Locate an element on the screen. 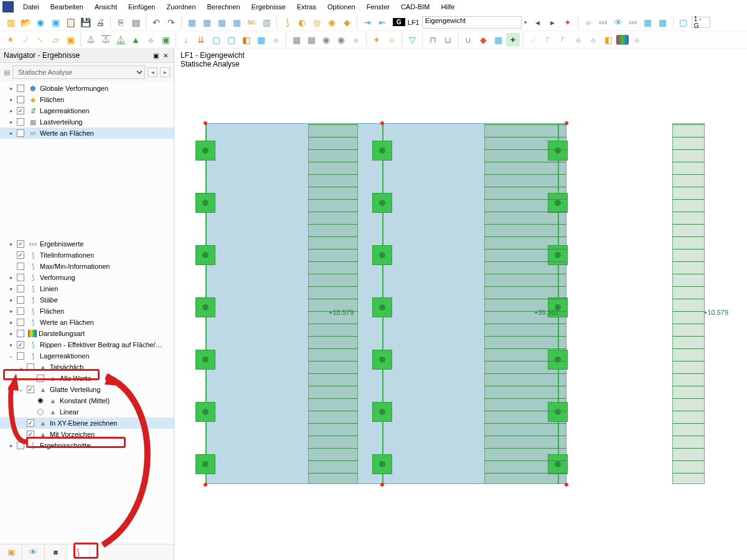  t2-load6: ▦ is located at coordinates (261, 40).